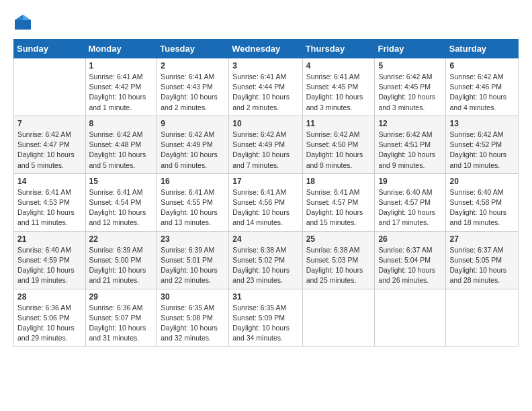 The height and width of the screenshot is (411, 532). Describe the element at coordinates (482, 260) in the screenshot. I see `calendar-cell: 27Sunrise: 6:37 AM Sunset: 5:05 PM Dayli…` at that location.